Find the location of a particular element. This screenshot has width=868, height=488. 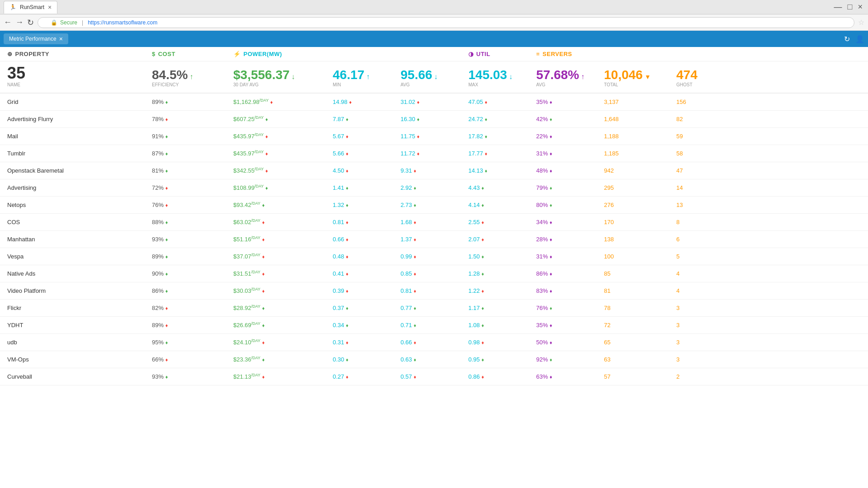

total-label: TOTAL is located at coordinates (640, 85).